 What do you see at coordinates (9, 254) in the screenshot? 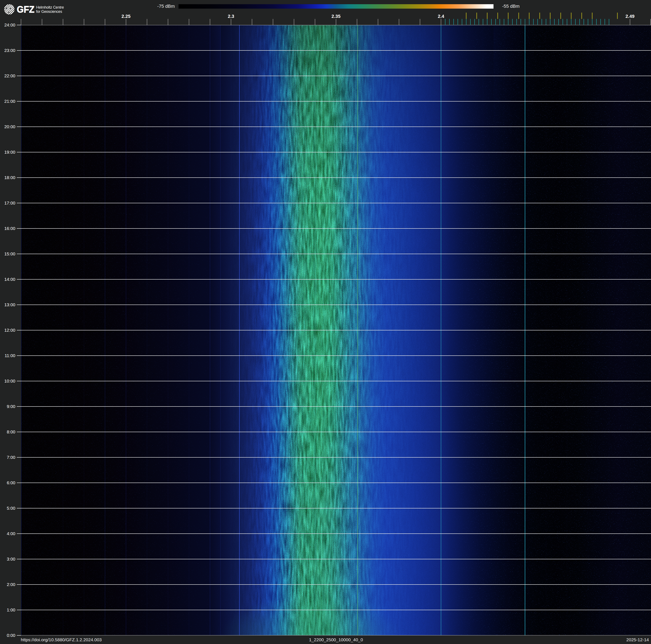
I see `svg-text: 15:00` at bounding box center [9, 254].